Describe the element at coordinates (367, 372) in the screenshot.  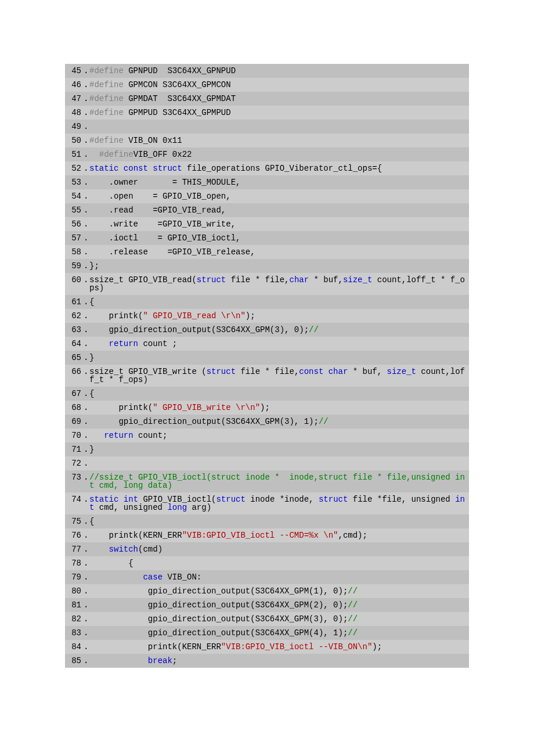
I see `code-token: * buf,` at that location.